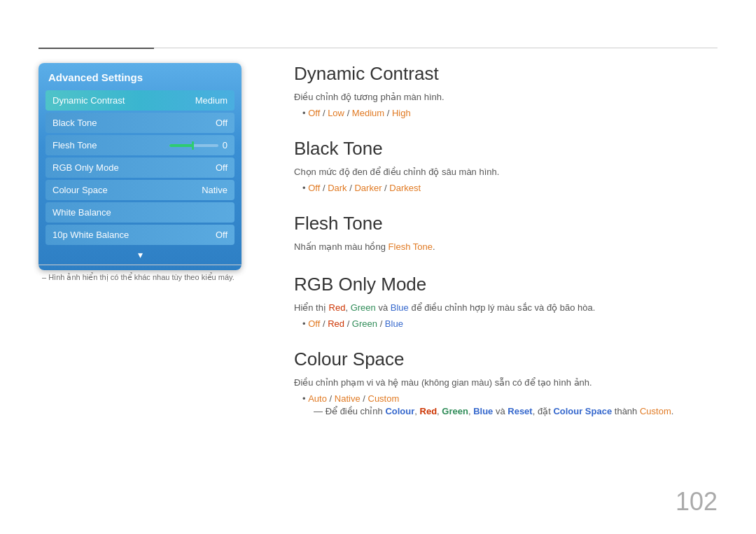  What do you see at coordinates (505, 91) in the screenshot?
I see `section-dynamic-contrast: Dynamic Contrast Điều chỉnh độ tương phả…` at bounding box center [505, 91].